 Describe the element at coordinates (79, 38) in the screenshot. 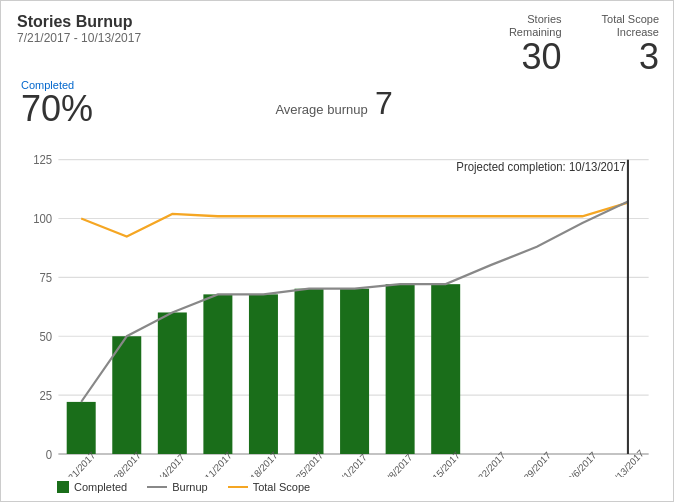

I see `chart-subtitle: 7/21/2017 - 10/13/2017` at that location.